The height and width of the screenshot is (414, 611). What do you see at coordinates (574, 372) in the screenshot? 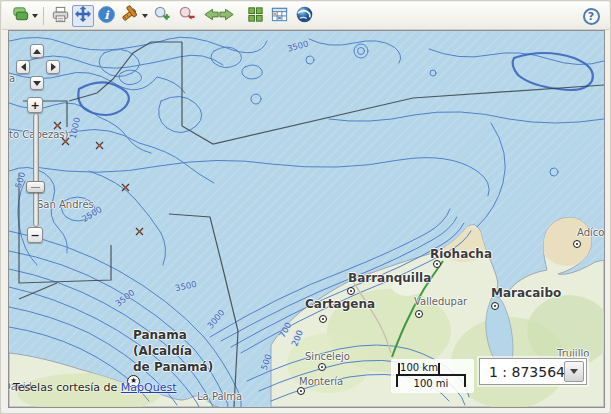
I see `scale-select-dropdown-button` at bounding box center [574, 372].